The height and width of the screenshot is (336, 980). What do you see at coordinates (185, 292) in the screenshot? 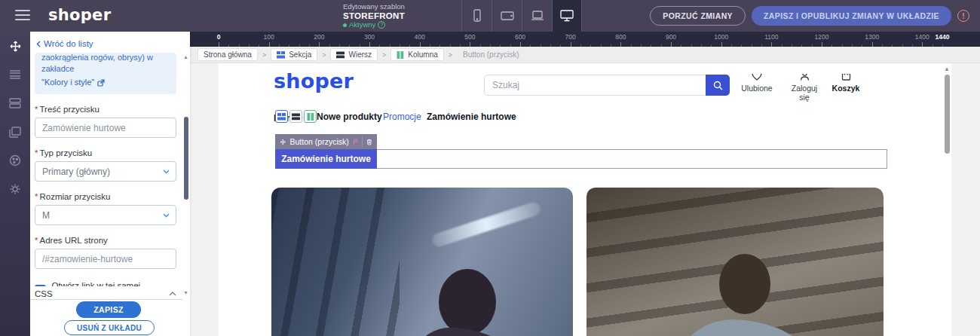
I see `panel-scrollbar-down-arrow: ▼` at bounding box center [185, 292].